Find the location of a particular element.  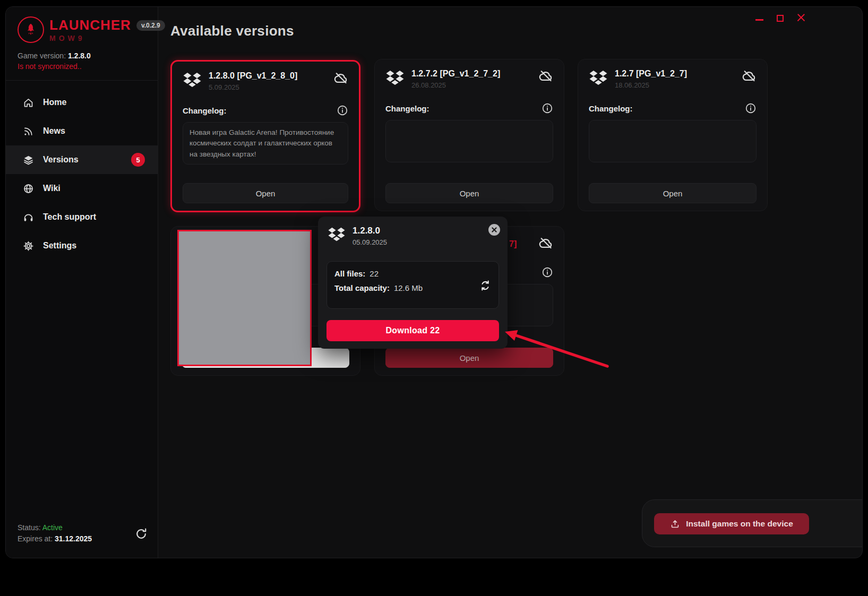

sidebar-item-label: Home is located at coordinates (55, 102).